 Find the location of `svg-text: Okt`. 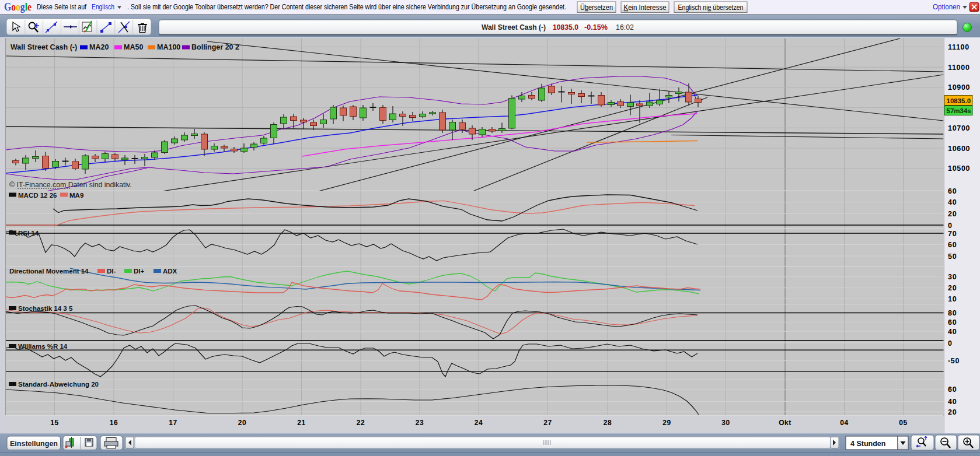

svg-text: Okt is located at coordinates (785, 423).